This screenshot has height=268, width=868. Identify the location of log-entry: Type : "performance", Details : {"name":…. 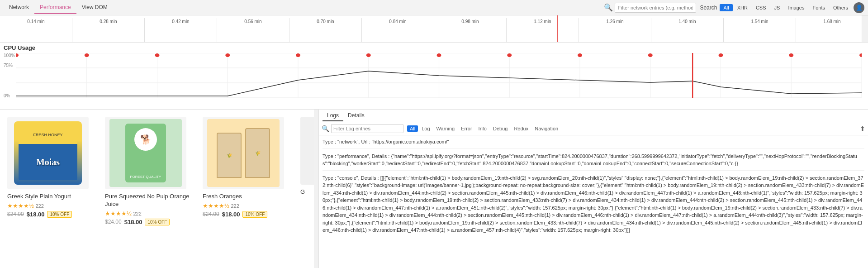
(593, 162).